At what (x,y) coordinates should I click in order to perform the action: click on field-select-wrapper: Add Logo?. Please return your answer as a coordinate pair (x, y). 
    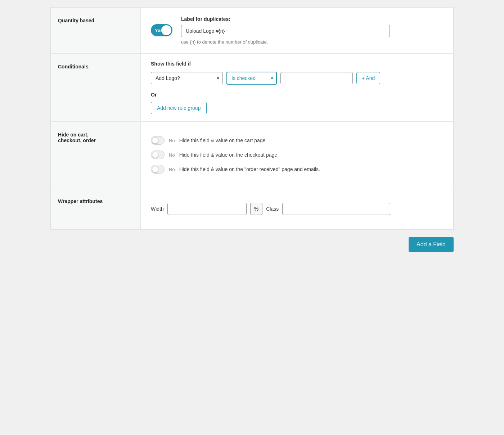
    Looking at the image, I should click on (187, 78).